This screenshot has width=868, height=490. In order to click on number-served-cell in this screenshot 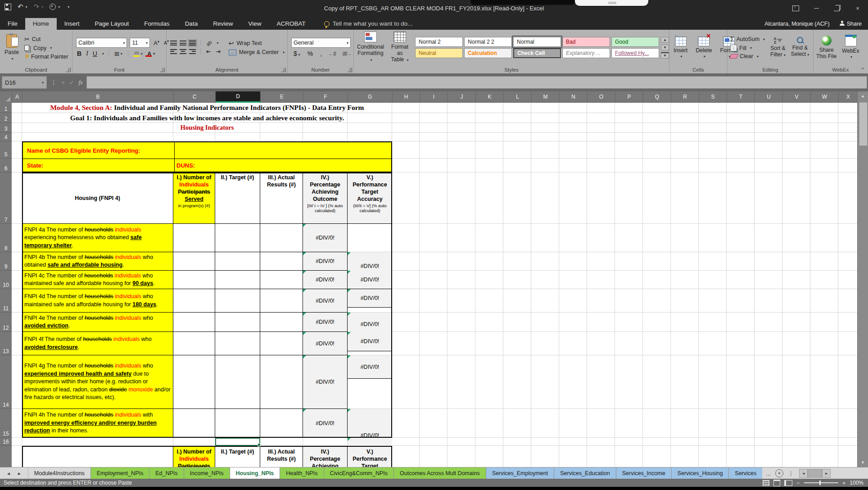, I will do `click(194, 261)`.